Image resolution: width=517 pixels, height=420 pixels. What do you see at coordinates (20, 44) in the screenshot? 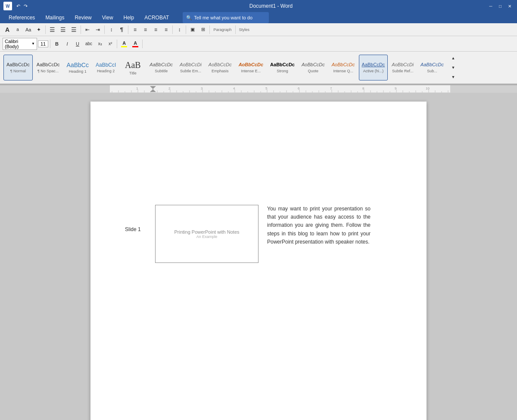
I see `font-name-input: Calibri (Body) ▼` at bounding box center [20, 44].